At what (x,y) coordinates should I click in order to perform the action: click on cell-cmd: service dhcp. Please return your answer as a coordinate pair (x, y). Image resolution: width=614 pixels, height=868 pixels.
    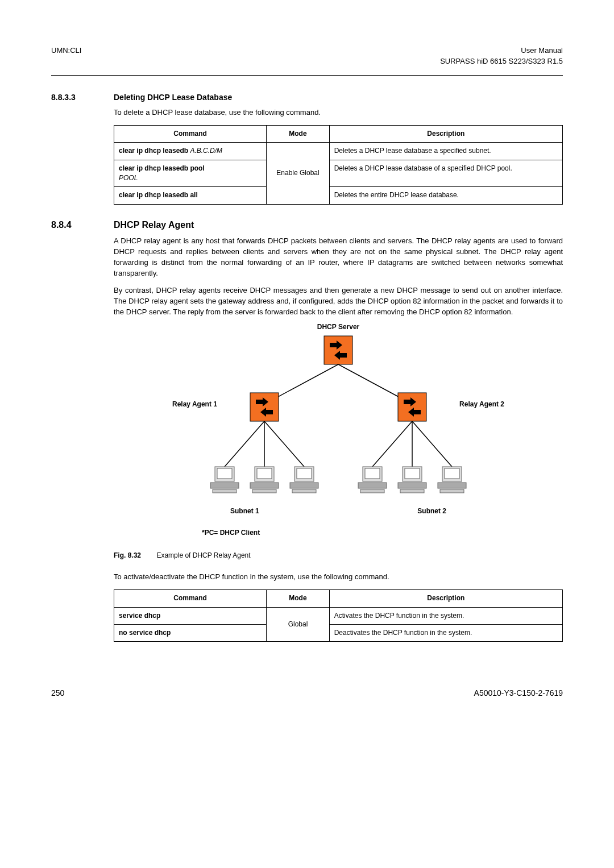
    Looking at the image, I should click on (140, 616).